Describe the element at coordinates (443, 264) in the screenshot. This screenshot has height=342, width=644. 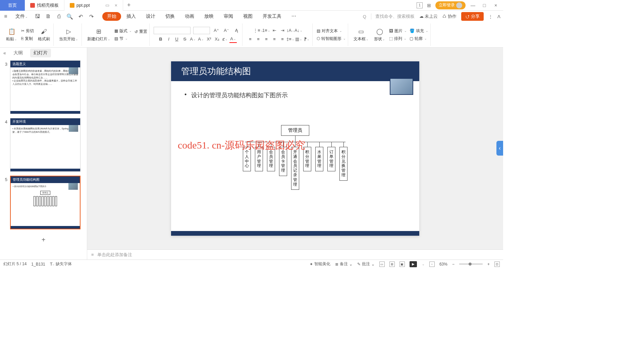
I see `zoom-level: 63%` at that location.